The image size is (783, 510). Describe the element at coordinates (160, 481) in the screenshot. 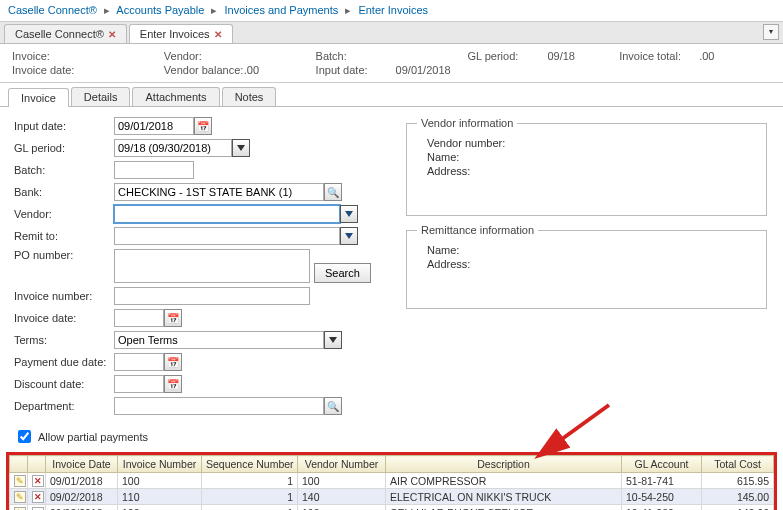

I see `cell-invoice-number: 100` at that location.